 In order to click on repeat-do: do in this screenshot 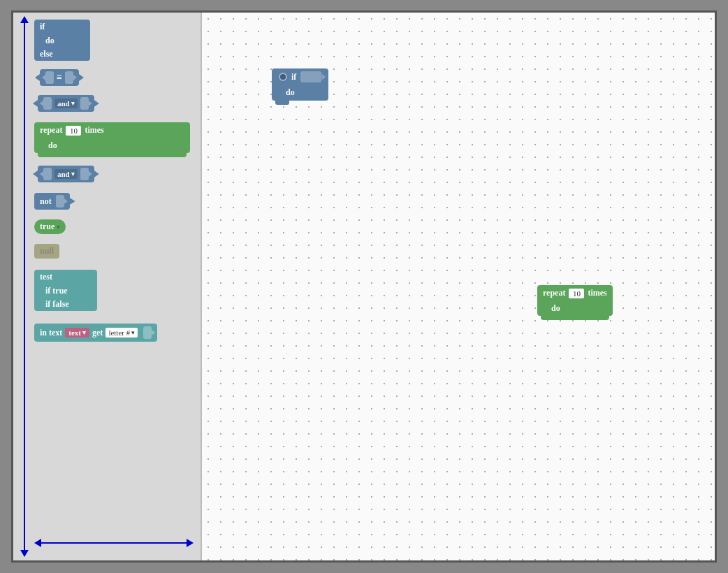, I will do `click(112, 145)`.